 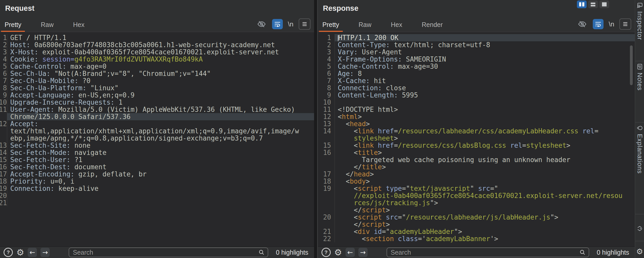 I want to click on editor-line: 1HTTP/1.1 200 OK, so click(x=476, y=38).